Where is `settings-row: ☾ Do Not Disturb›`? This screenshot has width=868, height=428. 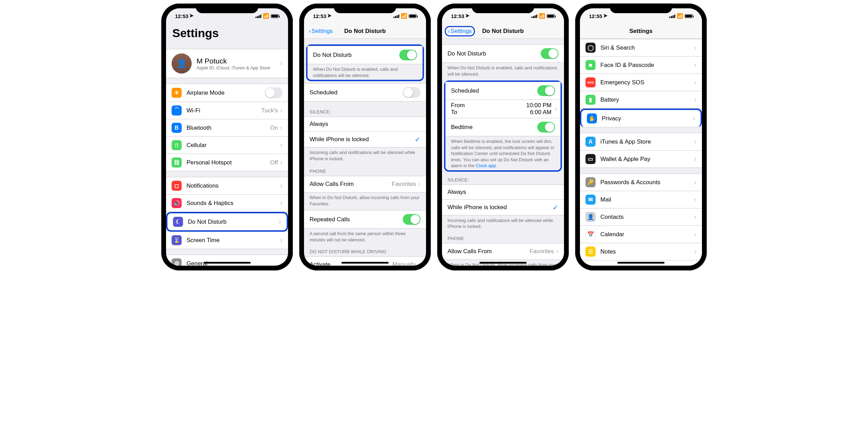 settings-row: ☾ Do Not Disturb› is located at coordinates (227, 222).